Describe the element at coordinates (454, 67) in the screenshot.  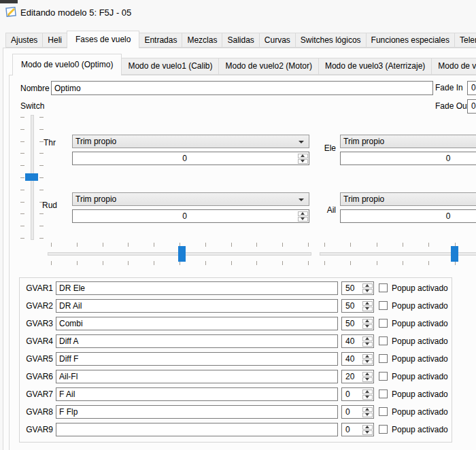
I see `flight-mode-tab-4: Modo de vuelo4 (Lento)` at that location.